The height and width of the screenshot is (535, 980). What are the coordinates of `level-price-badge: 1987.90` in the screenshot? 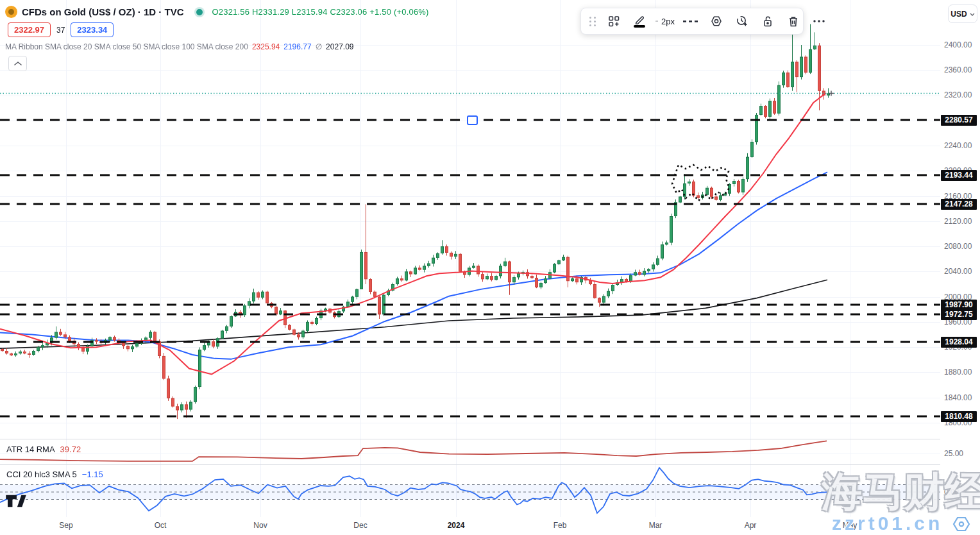 It's located at (959, 305).